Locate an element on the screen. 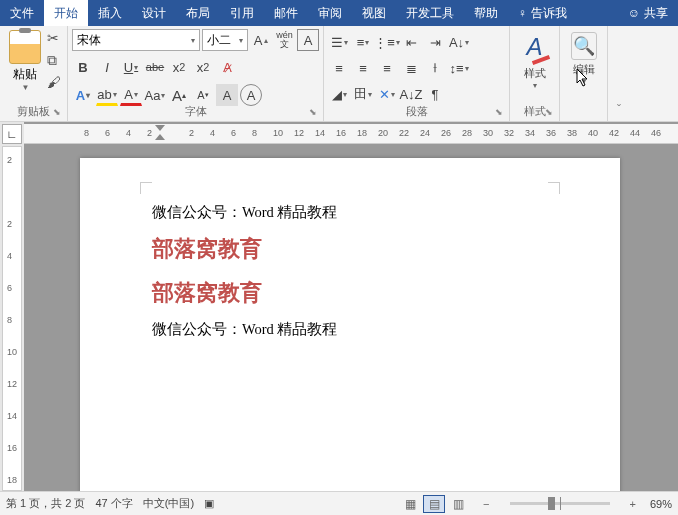 The height and width of the screenshot is (515, 678). sort-button: A↓Z is located at coordinates (411, 94).